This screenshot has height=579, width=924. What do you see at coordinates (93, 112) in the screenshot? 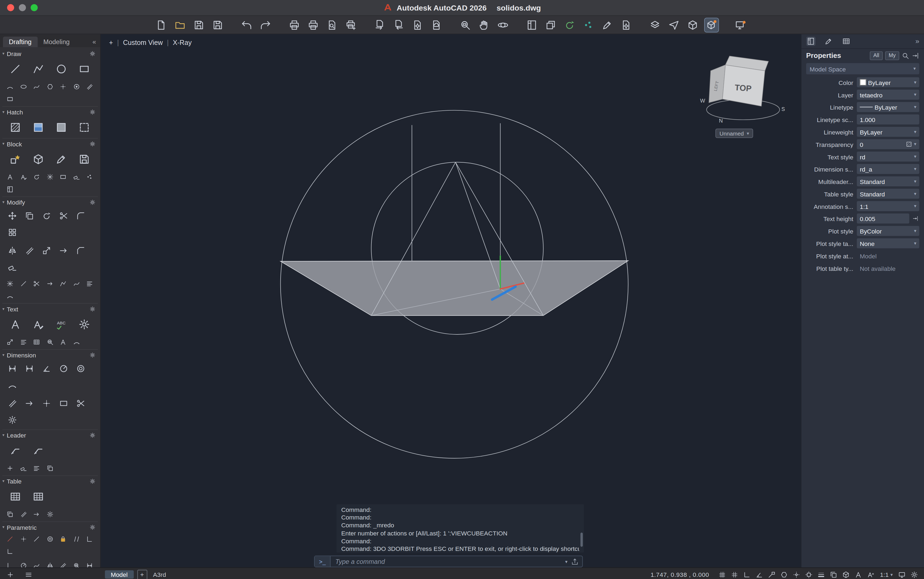
I see `hatch-settings-button` at bounding box center [93, 112].